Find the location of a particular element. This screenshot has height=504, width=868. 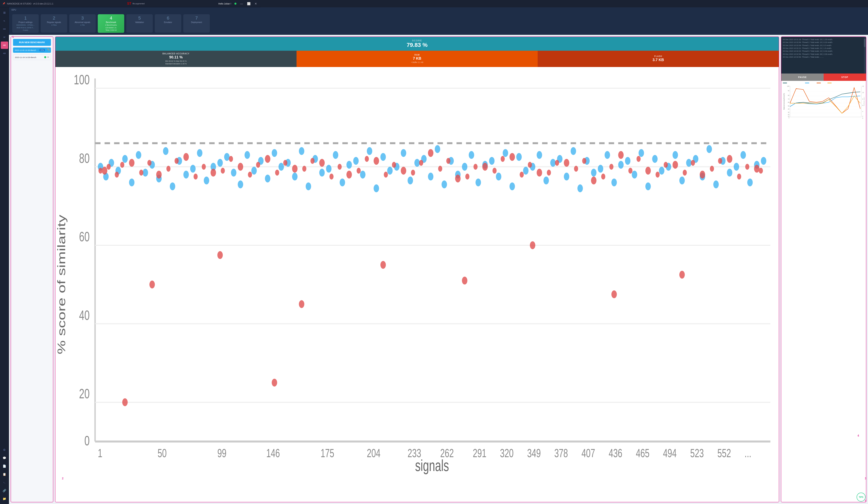

center-panel: SCORE 79.83 % BALANCED ACCURACY 90.11 % … is located at coordinates (158, 94).